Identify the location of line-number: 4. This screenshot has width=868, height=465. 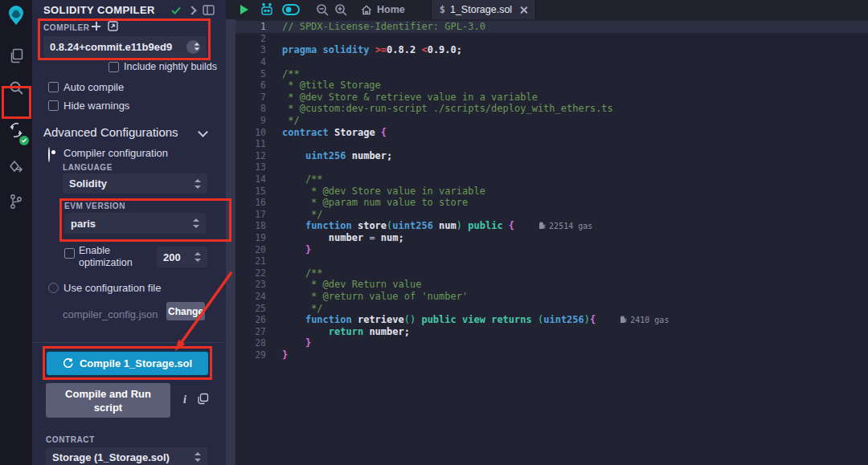
(251, 62).